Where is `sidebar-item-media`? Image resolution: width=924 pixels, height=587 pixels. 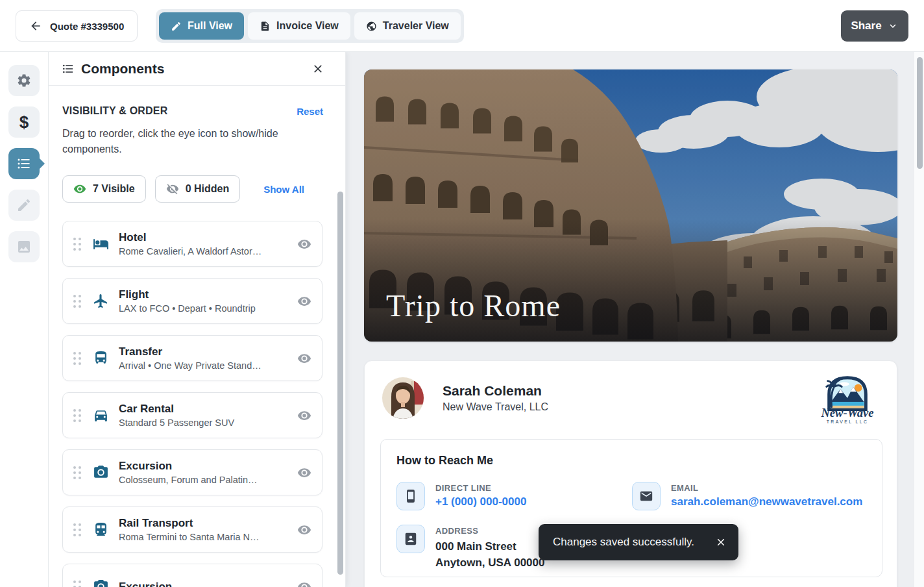
sidebar-item-media is located at coordinates (24, 247).